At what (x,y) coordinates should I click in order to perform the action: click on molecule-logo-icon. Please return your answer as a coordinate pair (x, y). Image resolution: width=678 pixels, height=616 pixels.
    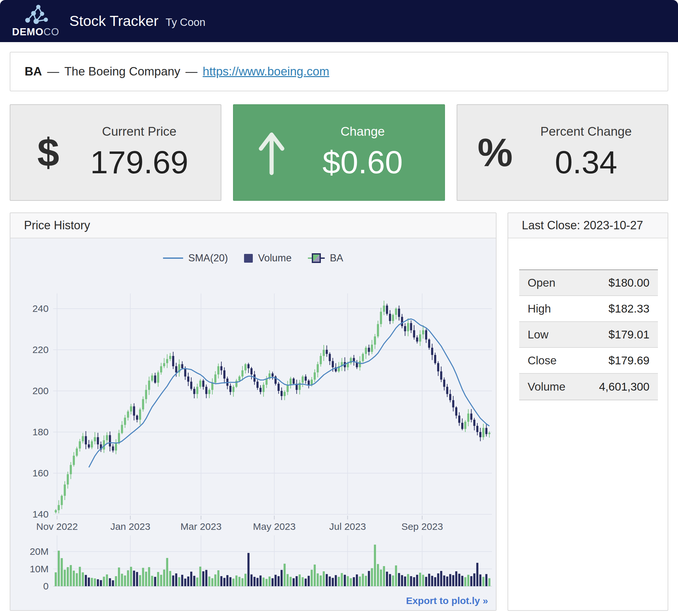
    Looking at the image, I should click on (36, 15).